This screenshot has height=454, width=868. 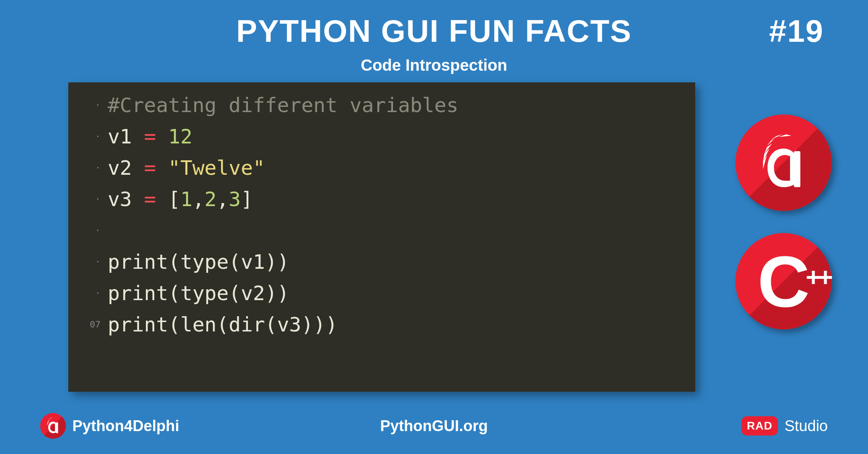 I want to click on code-line: ·#Creating different variables, so click(x=382, y=105).